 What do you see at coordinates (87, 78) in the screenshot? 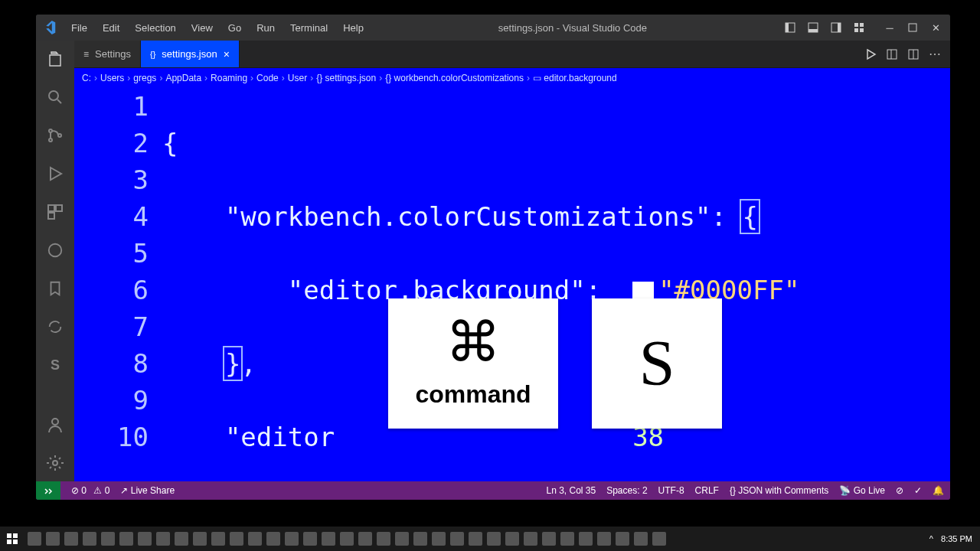
I see `crumb: C:` at bounding box center [87, 78].